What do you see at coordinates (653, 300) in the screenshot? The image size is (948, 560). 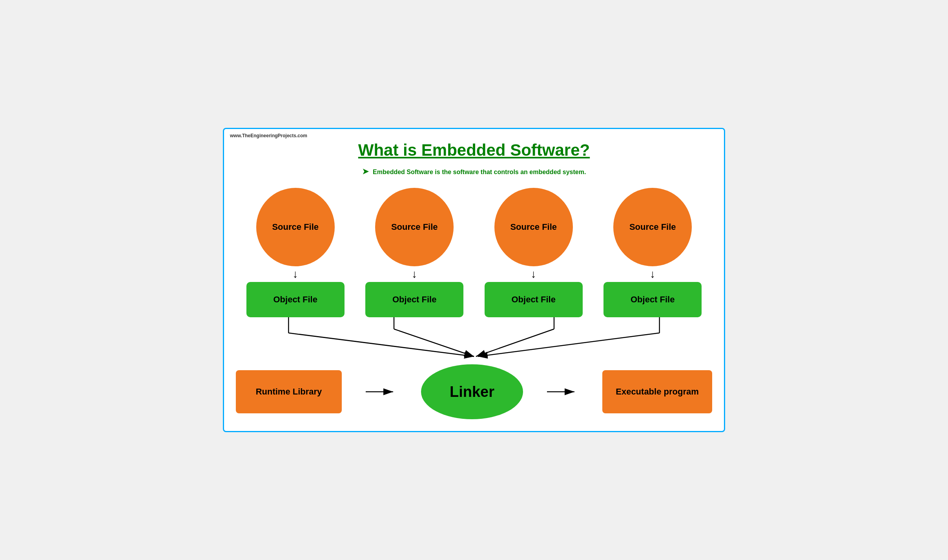 I see `object-box-4: Object File` at bounding box center [653, 300].